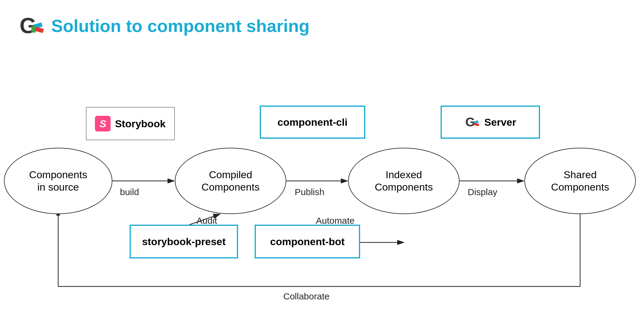 The height and width of the screenshot is (316, 644). Describe the element at coordinates (207, 221) in the screenshot. I see `label-audit: Audit` at that location.